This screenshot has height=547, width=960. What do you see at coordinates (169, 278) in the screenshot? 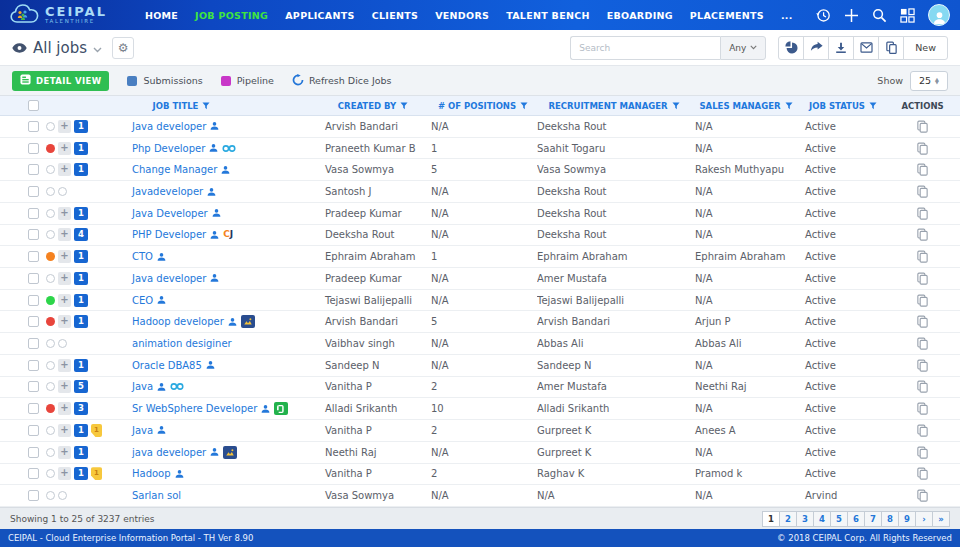
I see `job-title-link: Java developer` at bounding box center [169, 278].